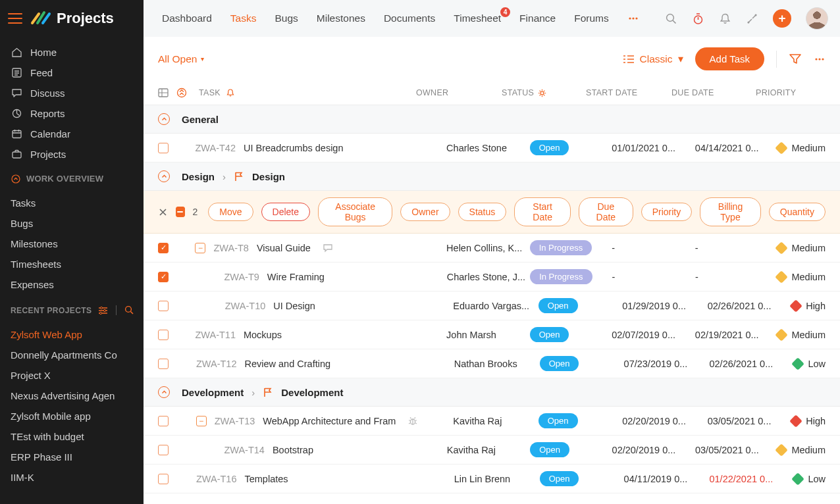 The height and width of the screenshot is (504, 840). I want to click on recent-project-item: ERP Phase III, so click(72, 457).